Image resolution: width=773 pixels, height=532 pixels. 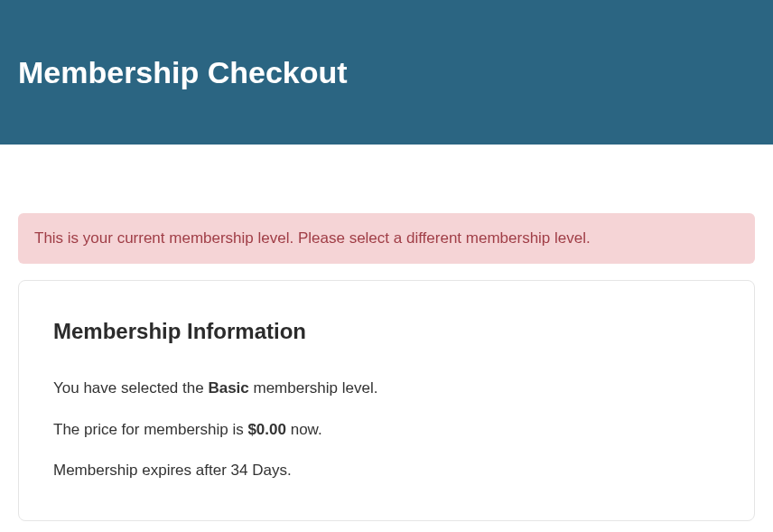 What do you see at coordinates (150, 430) in the screenshot?
I see `price-prefix: The price for membership is` at bounding box center [150, 430].